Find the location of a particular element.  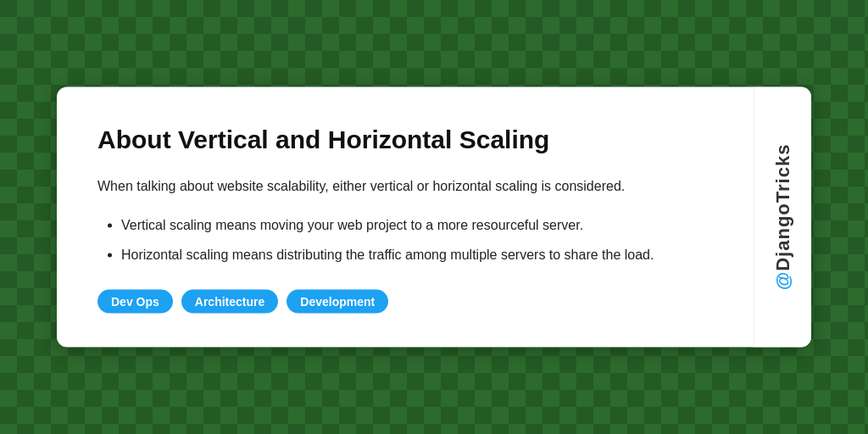

list-item: Horizontal scaling means distributing th… is located at coordinates (417, 255).